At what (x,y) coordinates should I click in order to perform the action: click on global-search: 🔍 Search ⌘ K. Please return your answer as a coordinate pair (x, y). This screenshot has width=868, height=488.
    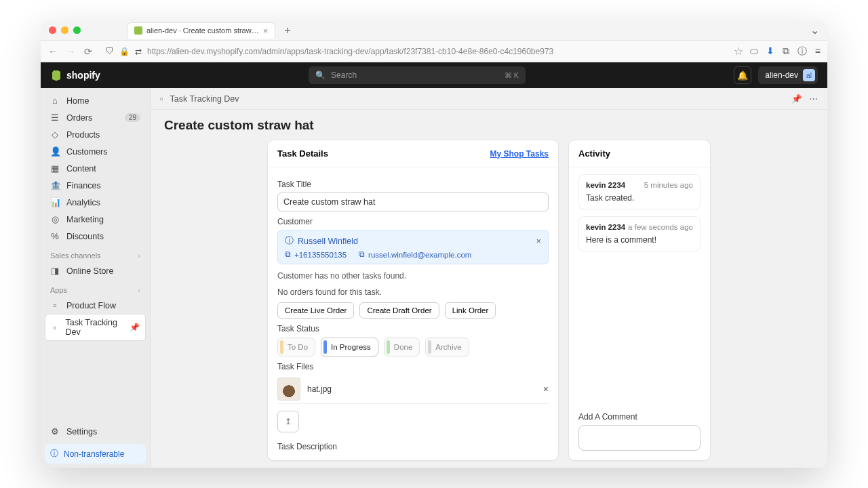
    Looking at the image, I should click on (417, 75).